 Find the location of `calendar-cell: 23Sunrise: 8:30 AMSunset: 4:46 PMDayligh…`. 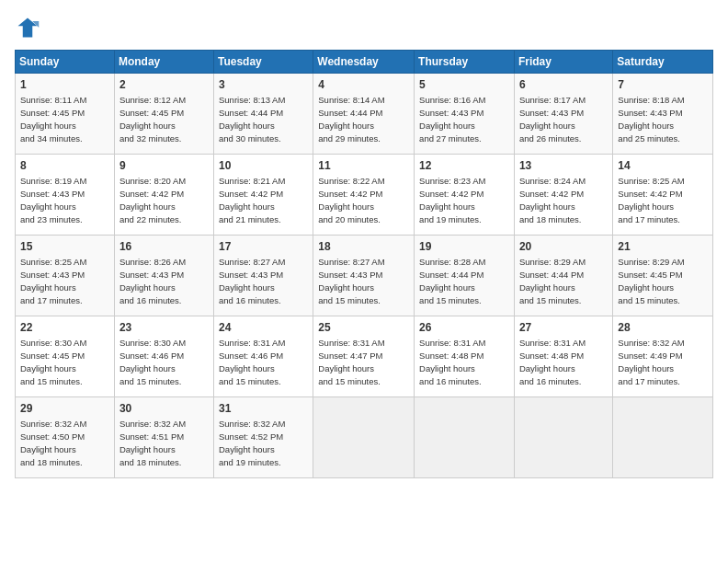

calendar-cell: 23Sunrise: 8:30 AMSunset: 4:46 PMDayligh… is located at coordinates (164, 357).